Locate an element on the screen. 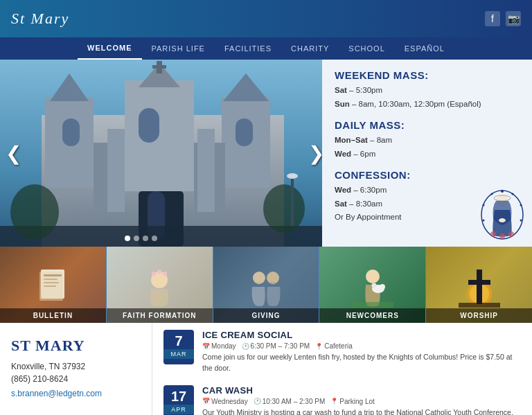 The image size is (532, 415). daily-mass-section: DAILY MASS: Mon–Sat – 8am Wed – 6pm is located at coordinates (428, 140).